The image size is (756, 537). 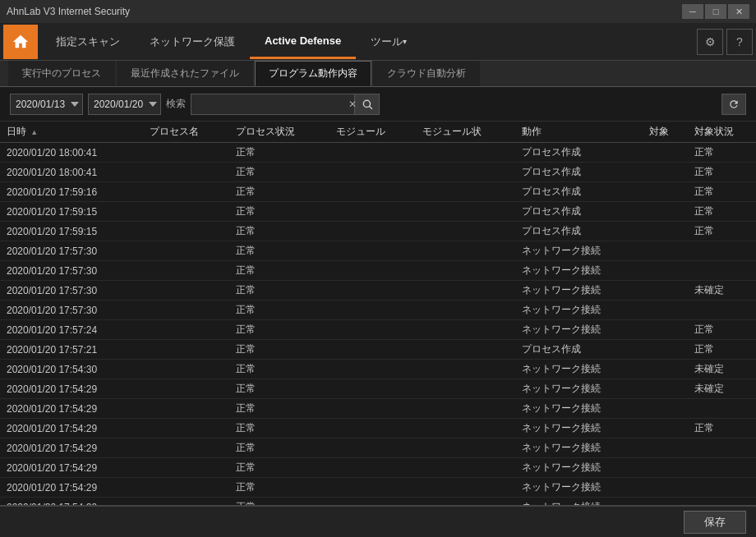 What do you see at coordinates (710, 42) in the screenshot?
I see `settings-button: ⚙` at bounding box center [710, 42].